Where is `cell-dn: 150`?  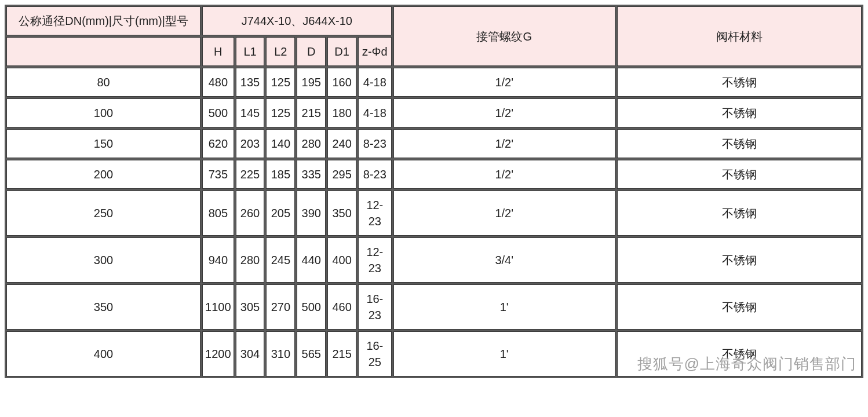
cell-dn: 150 is located at coordinates (103, 144).